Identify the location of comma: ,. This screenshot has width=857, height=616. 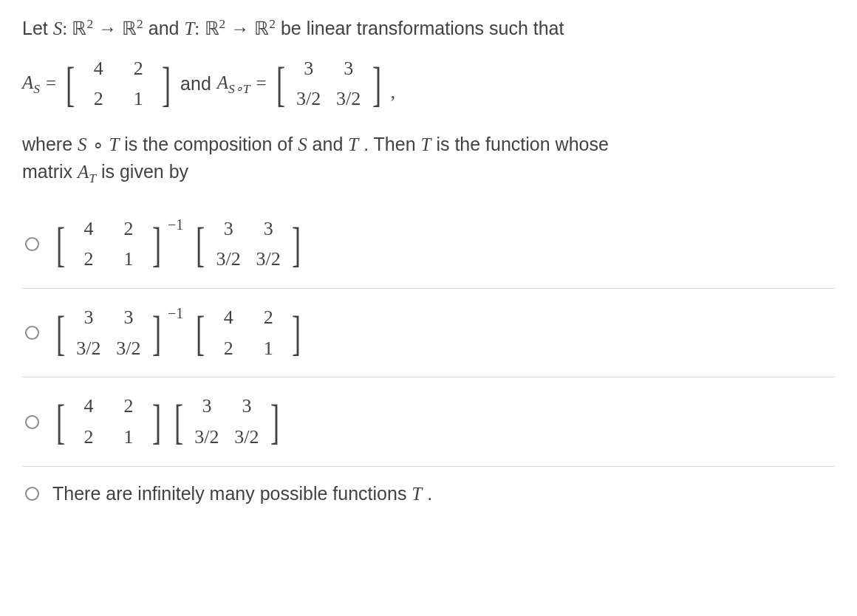
(393, 92).